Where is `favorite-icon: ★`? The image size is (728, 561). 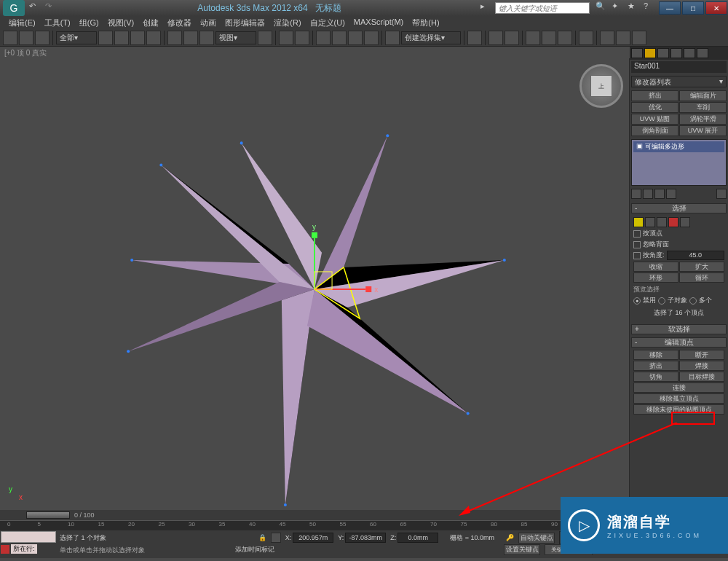
favorite-icon: ★ is located at coordinates (634, 8).